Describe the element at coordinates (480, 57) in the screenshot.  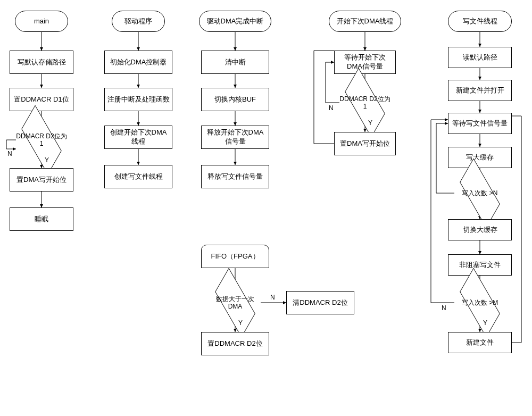
I see `read-default-path: 读默认路径` at that location.